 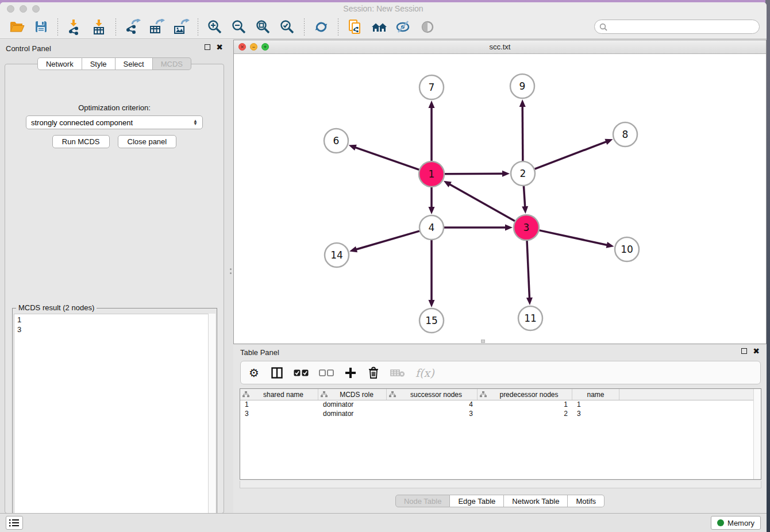 I want to click on optimization-criterion-label: Optimization criterion:, so click(x=114, y=108).